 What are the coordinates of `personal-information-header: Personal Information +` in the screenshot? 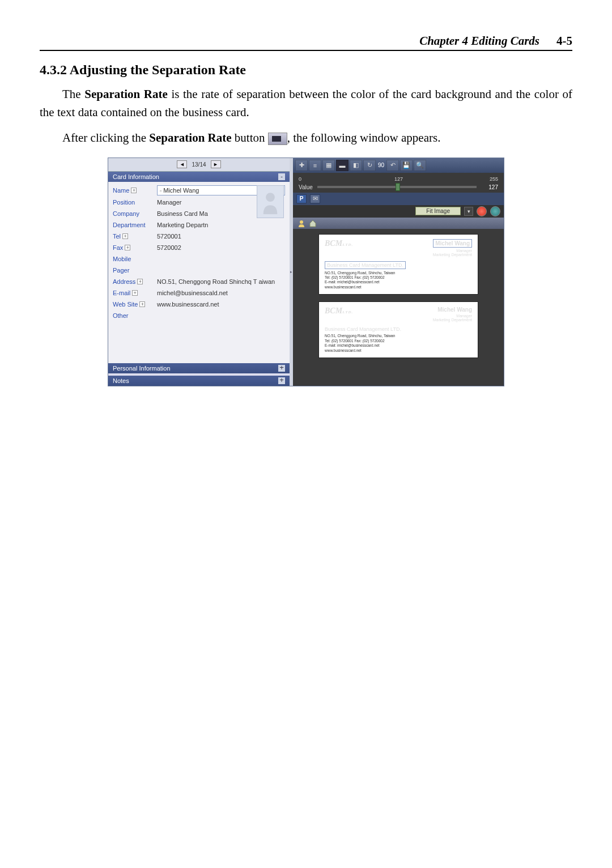 It's located at (199, 368).